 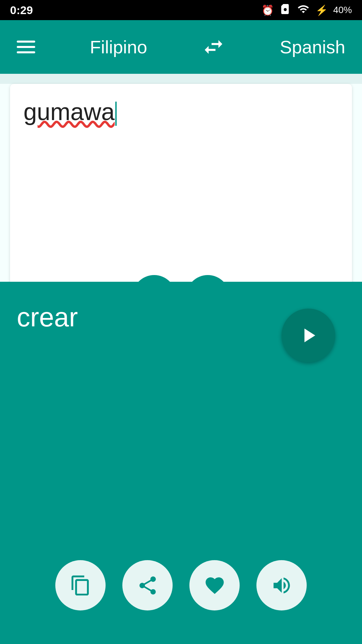 I want to click on swap-languages-button, so click(x=214, y=47).